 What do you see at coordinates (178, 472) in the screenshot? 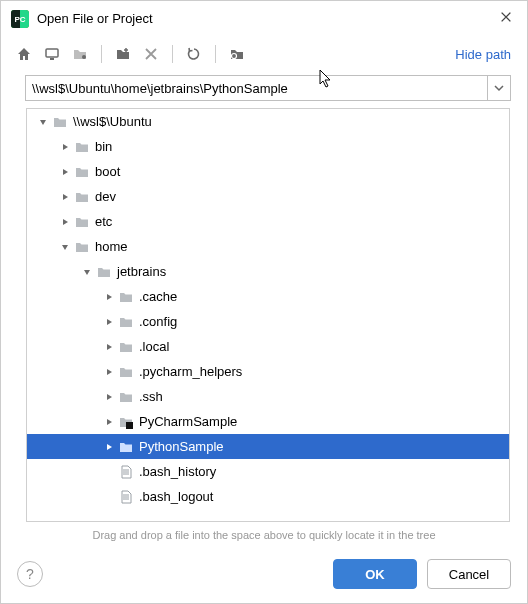
I see `tree-row-label: .bash_history` at bounding box center [178, 472].